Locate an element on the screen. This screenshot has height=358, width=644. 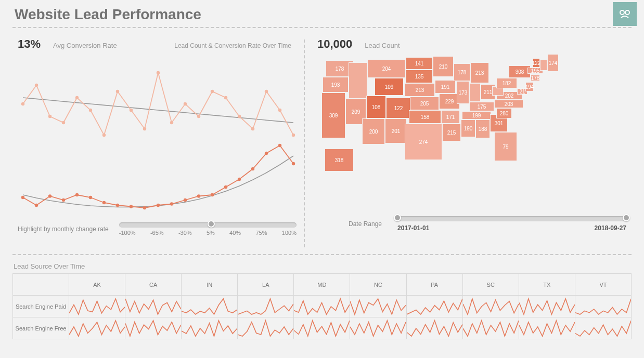
state-nm: 201 is located at coordinates (396, 131).